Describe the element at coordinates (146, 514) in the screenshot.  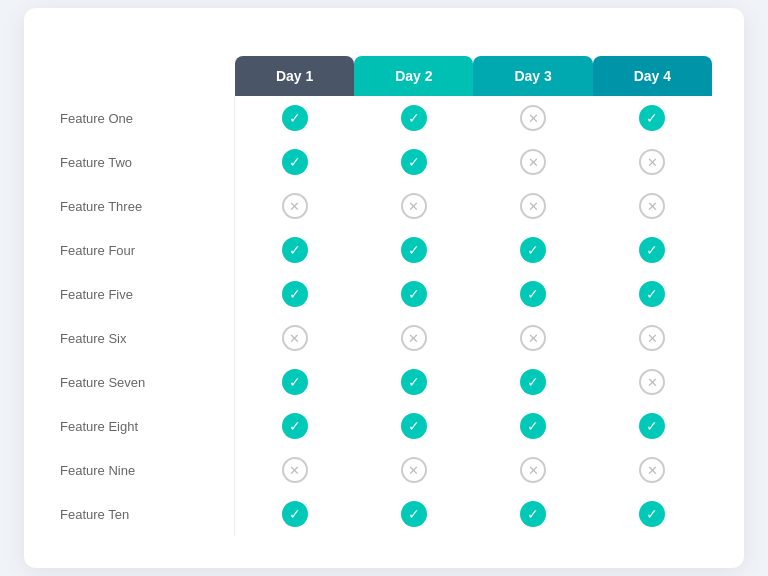
I see `feature-name-9: Feature Ten` at that location.